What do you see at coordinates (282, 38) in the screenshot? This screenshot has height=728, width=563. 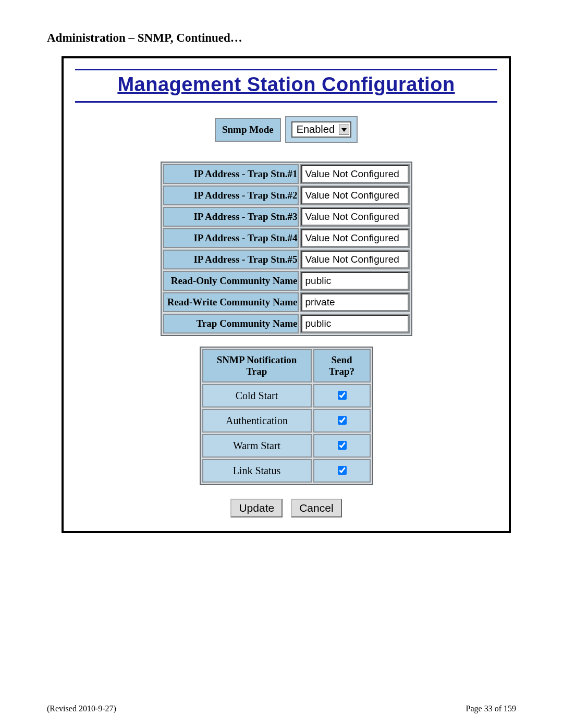 I see `section-heading: Administration – SNMP, Continued…` at bounding box center [282, 38].